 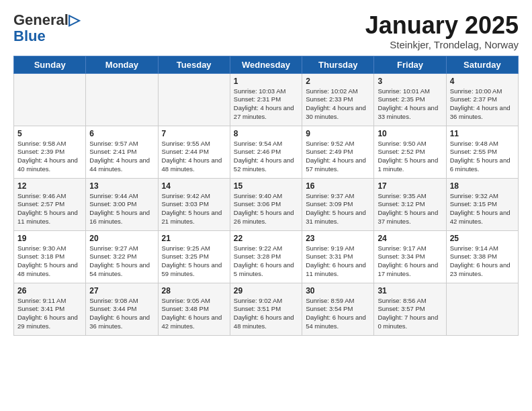 I want to click on day-info: Sunrise: 9:42 AM Sunset: 3:03 PM Dayligh…, so click(x=194, y=210).